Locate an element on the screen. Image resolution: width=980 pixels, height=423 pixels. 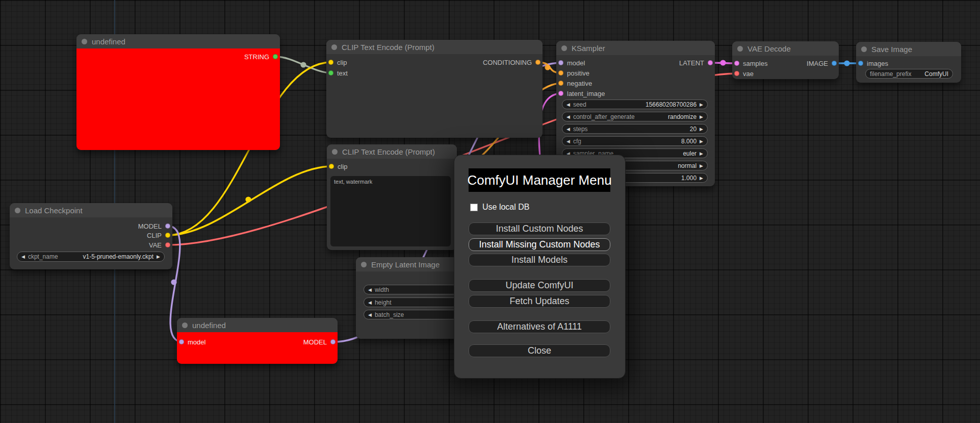
update-comfyui-button: Update ComfyUI is located at coordinates (539, 286).